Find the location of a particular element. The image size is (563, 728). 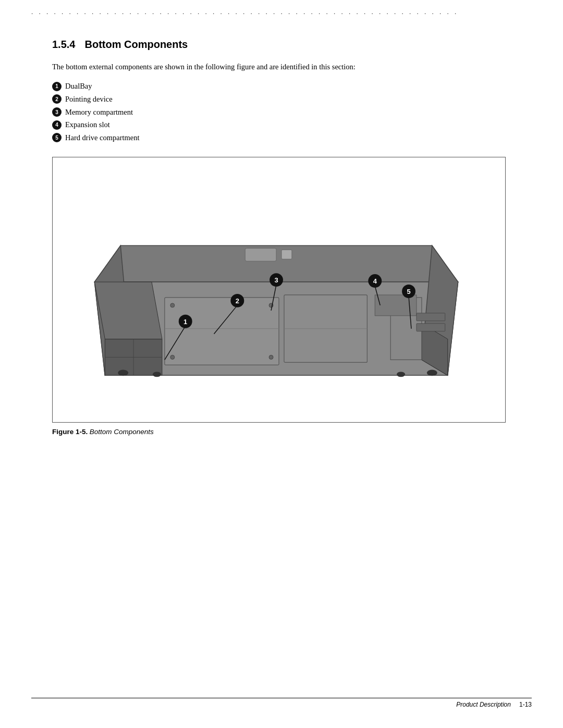

figure-description: Bottom Components is located at coordinates (122, 431).